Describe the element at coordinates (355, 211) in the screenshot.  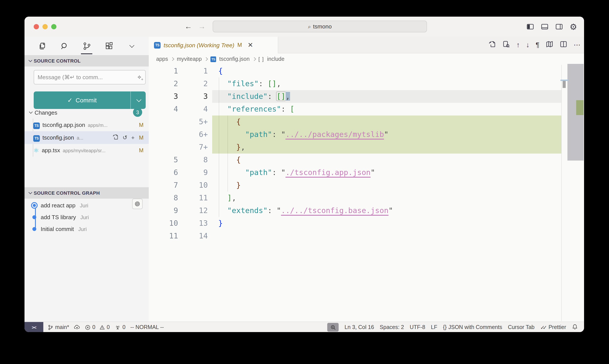
I see `code-line: 9 12 "extends": "../../tsconfig.base.jso…` at that location.